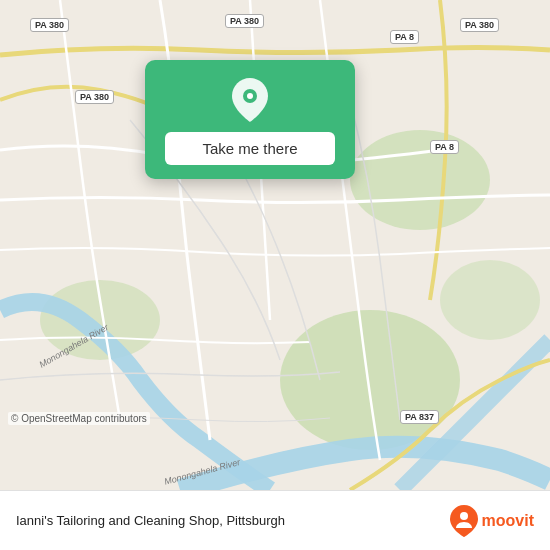  I want to click on road-label-pa380-tc: PA 380, so click(244, 21).